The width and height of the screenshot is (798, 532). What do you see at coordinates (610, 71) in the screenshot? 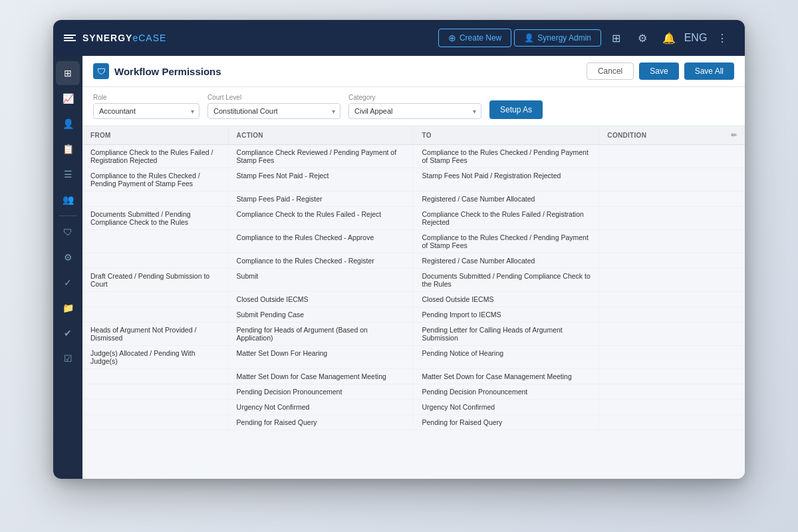
I see `cancel-button: Cancel` at bounding box center [610, 71].